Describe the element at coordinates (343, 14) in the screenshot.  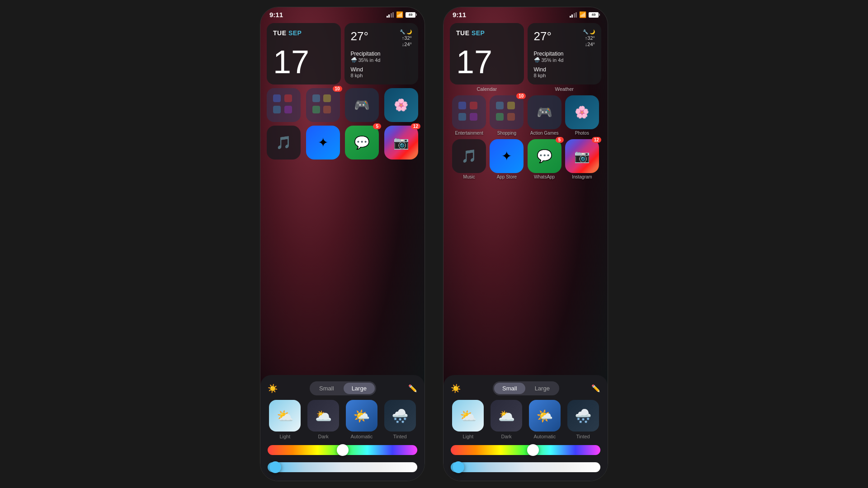
I see `status-bar-1: 9:11 📶 49` at that location.